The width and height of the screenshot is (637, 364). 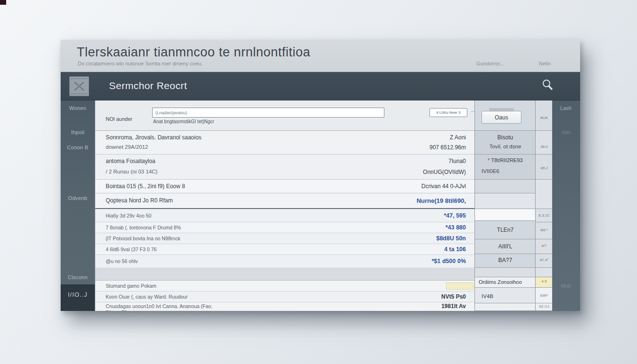 What do you see at coordinates (285, 187) in the screenshot?
I see `table-row: Bointaa 015 (5., 2ini f9) Eoow 8 Dcrivan…` at bounding box center [285, 187].